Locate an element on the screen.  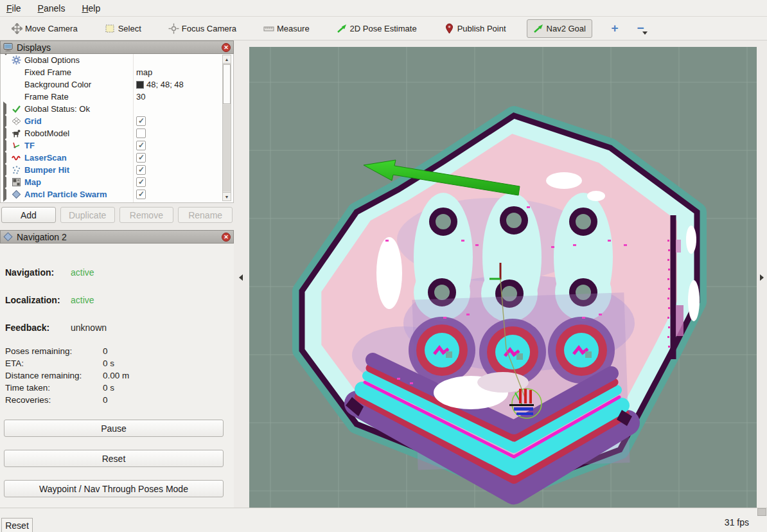
color-value: 48; 48; 48 is located at coordinates (165, 85).